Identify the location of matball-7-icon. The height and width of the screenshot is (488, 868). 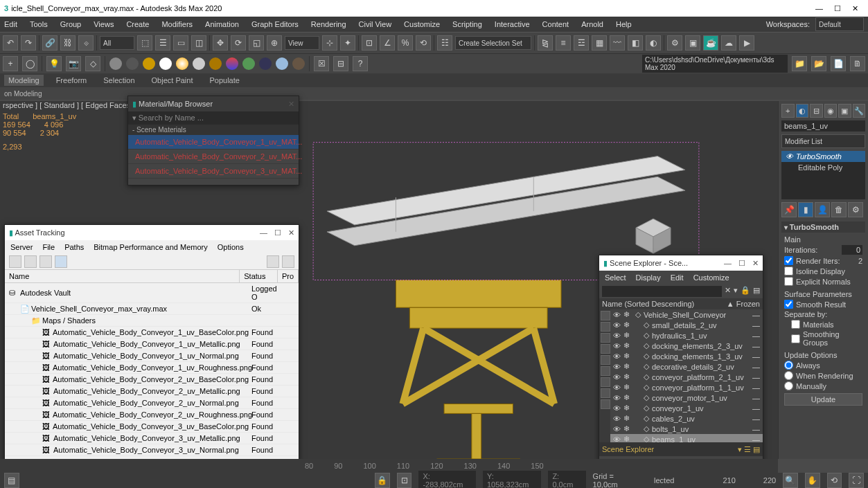
(232, 64).